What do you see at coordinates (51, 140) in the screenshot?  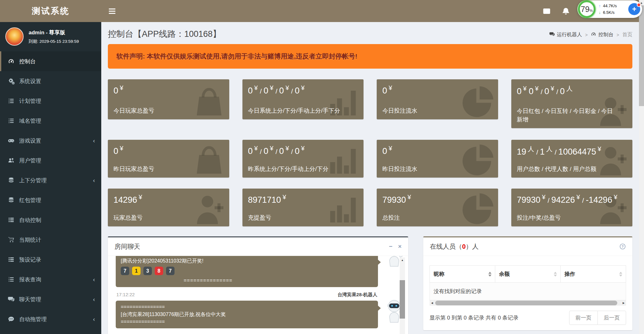 I see `sidebar-item-game-settings: 游戏设置‹` at bounding box center [51, 140].